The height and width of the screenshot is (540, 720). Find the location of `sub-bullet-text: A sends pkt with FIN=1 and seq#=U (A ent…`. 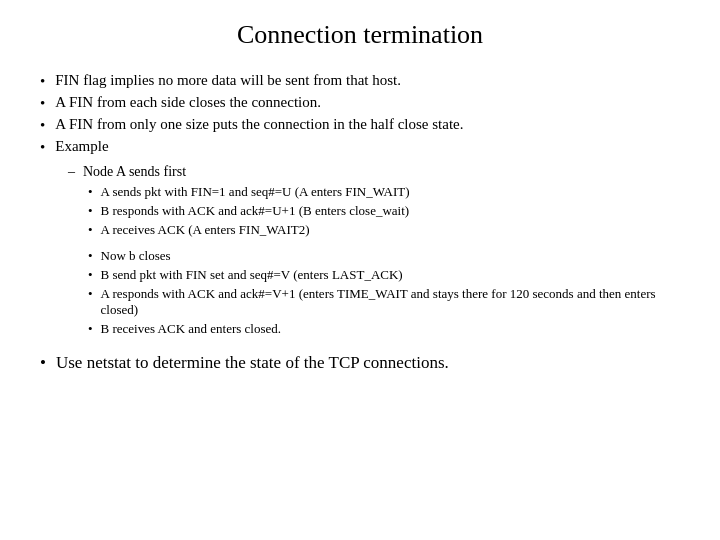

sub-bullet-text: A sends pkt with FIN=1 and seq#=U (A ent… is located at coordinates (256, 192).